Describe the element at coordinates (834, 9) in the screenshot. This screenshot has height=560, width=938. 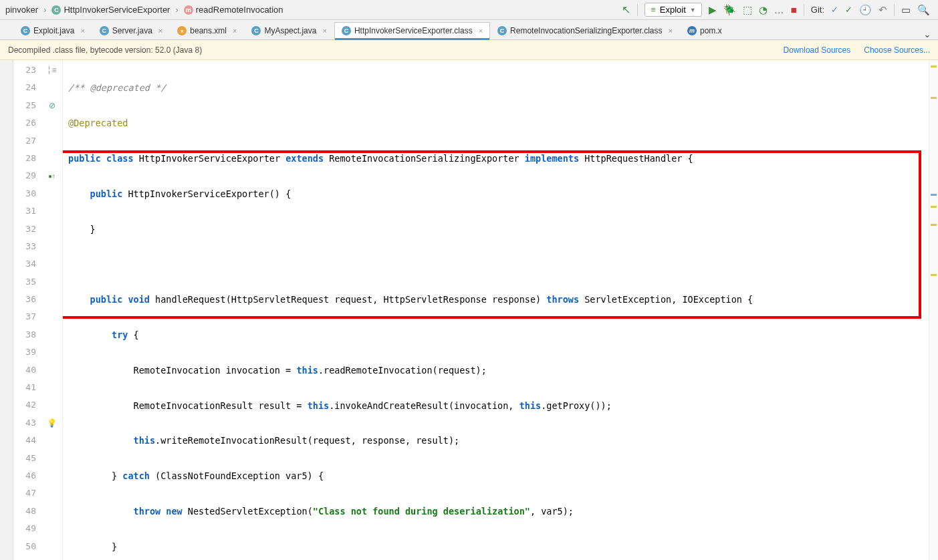
I see `git-update-icon: ✓` at that location.